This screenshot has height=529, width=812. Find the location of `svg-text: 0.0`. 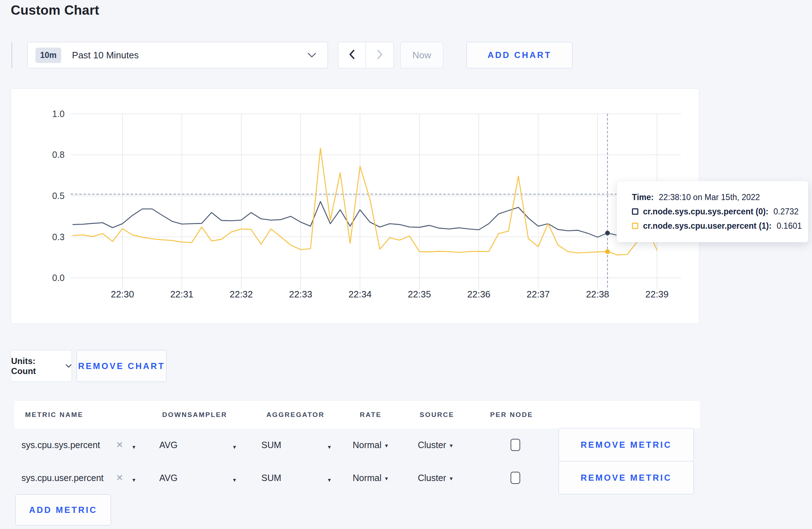

svg-text: 0.0 is located at coordinates (59, 278).